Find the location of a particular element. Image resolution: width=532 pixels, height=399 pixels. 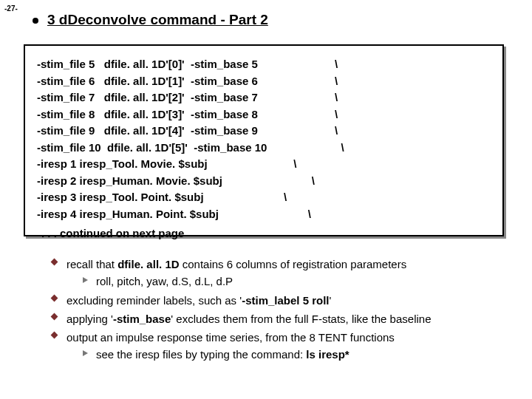

bullet-disc-icon is located at coordinates (35, 21).